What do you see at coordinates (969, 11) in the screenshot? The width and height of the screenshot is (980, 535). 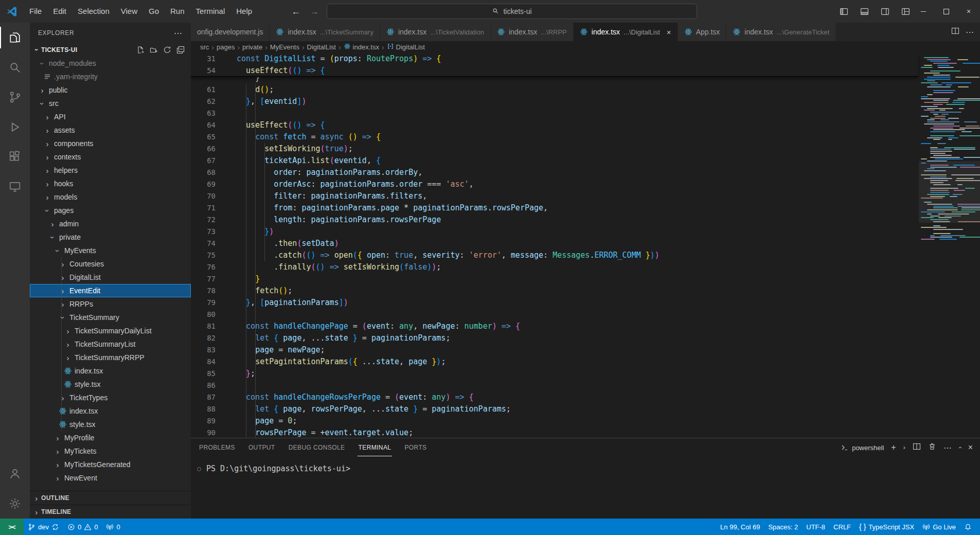 I see `close-window-button: ×` at bounding box center [969, 11].